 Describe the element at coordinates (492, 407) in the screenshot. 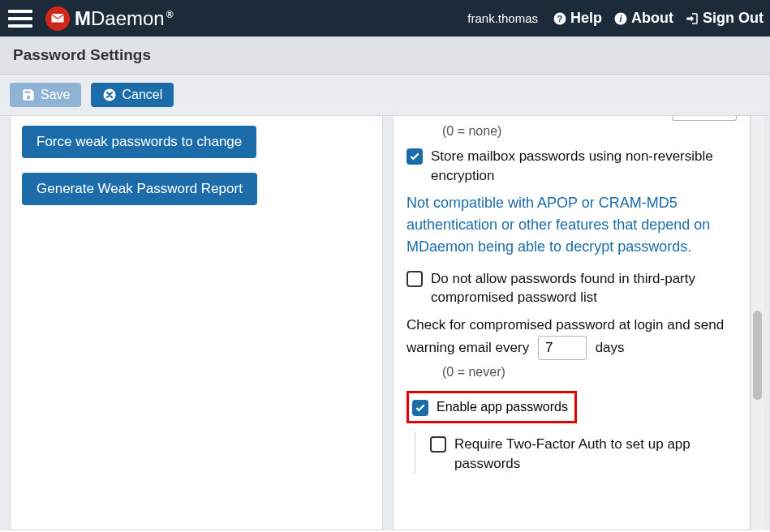

I see `enable-app-passwords-highlight: Enable app passwords` at that location.